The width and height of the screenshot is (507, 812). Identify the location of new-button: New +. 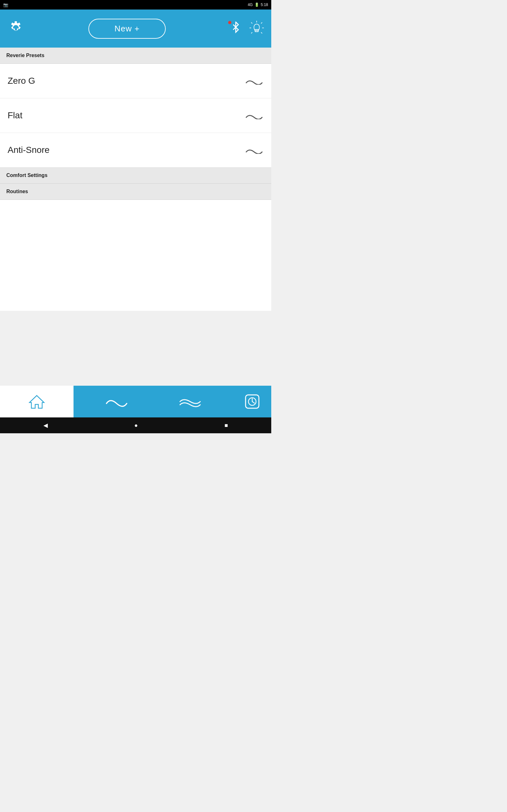
(127, 29).